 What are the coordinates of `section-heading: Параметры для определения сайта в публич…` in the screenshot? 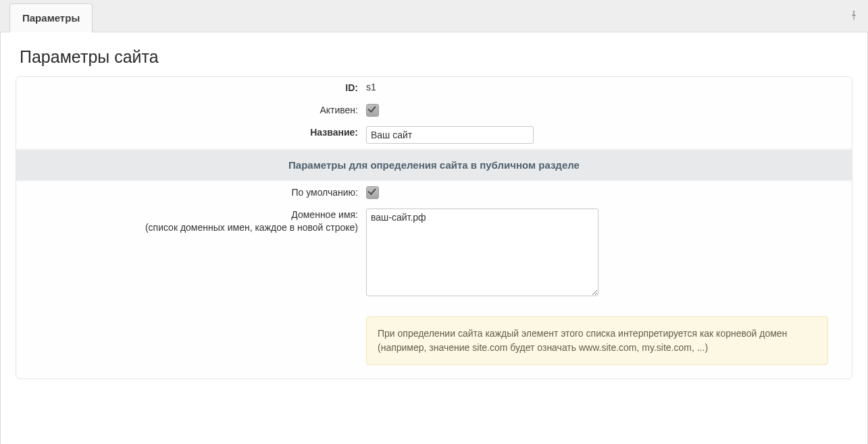 It's located at (434, 165).